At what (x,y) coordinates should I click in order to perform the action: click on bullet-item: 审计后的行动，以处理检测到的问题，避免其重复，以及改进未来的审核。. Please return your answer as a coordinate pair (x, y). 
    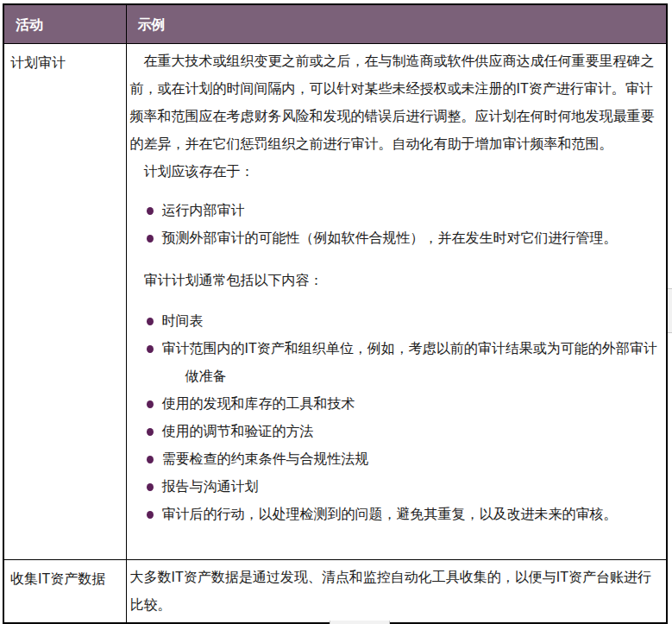
    Looking at the image, I should click on (398, 514).